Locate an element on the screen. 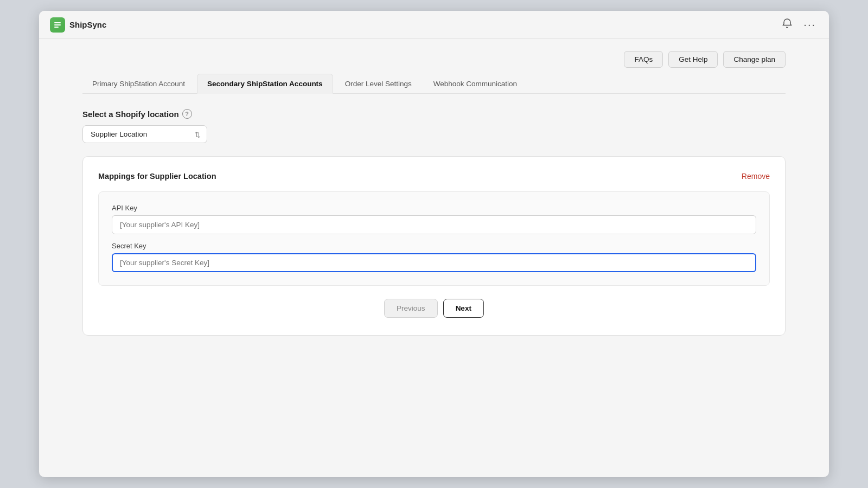 The height and width of the screenshot is (488, 868). previous-button: Previous is located at coordinates (411, 308).